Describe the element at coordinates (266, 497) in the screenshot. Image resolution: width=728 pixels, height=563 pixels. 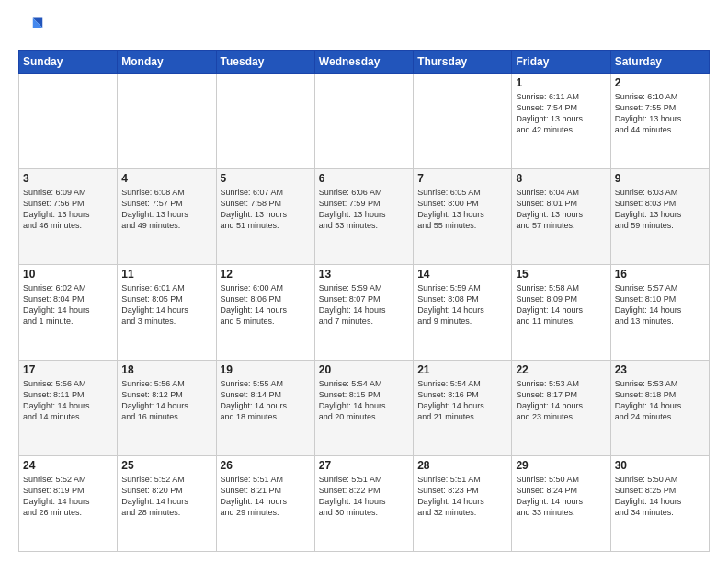
I see `day-info: Sunrise: 5:51 AMSunset: 8:21 PMDaylight:…` at that location.